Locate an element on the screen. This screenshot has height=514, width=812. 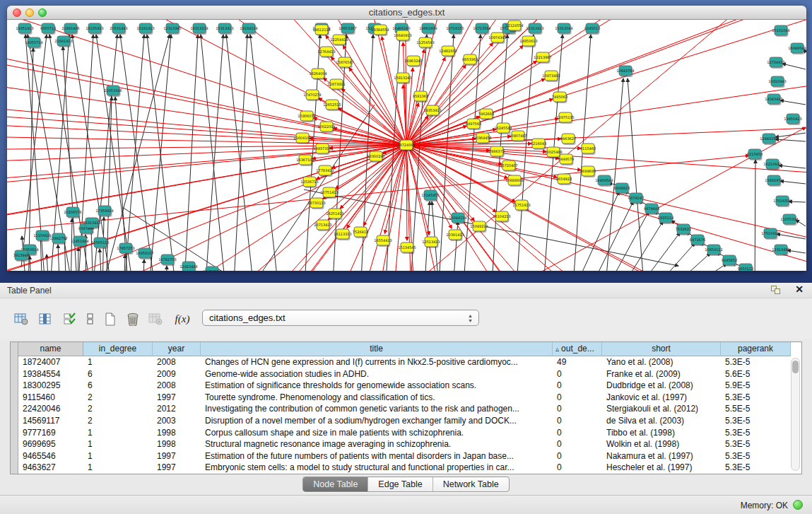
tab-network-table: Network Table is located at coordinates (471, 484).